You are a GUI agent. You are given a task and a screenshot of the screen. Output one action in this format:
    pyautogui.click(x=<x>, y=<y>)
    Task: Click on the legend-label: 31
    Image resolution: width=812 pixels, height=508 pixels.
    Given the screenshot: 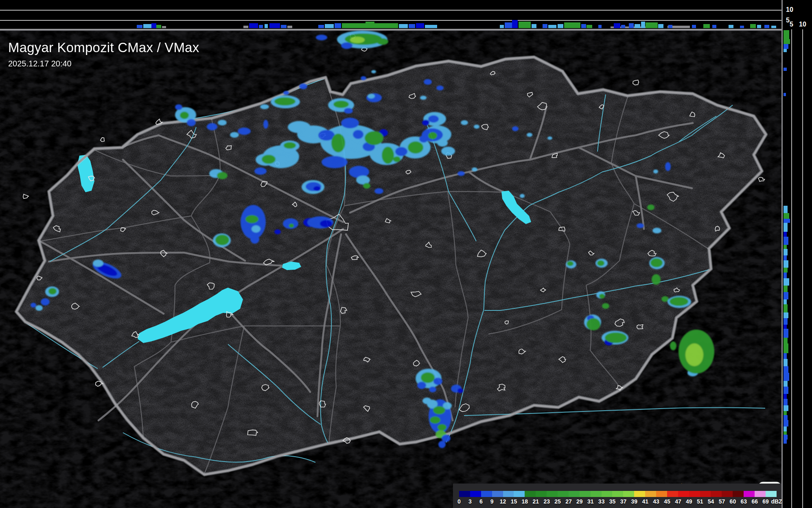 What is the action you would take?
    pyautogui.click(x=591, y=501)
    